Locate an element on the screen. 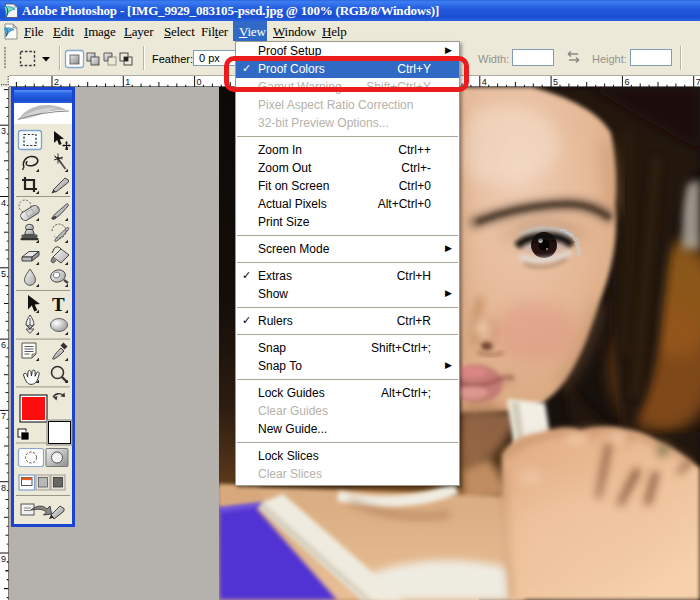 The width and height of the screenshot is (700, 600). svg-text: T is located at coordinates (58, 304).